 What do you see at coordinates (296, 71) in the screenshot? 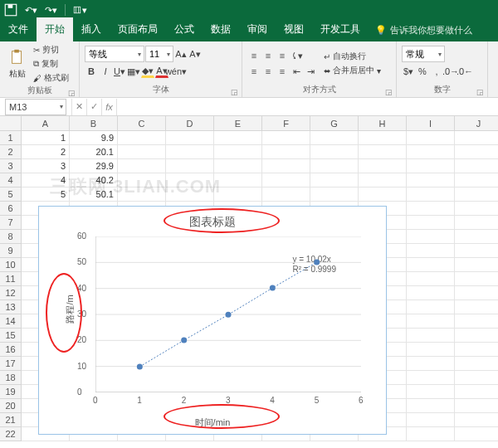
I see `decrease-indent-icon: ⇤` at bounding box center [296, 71].